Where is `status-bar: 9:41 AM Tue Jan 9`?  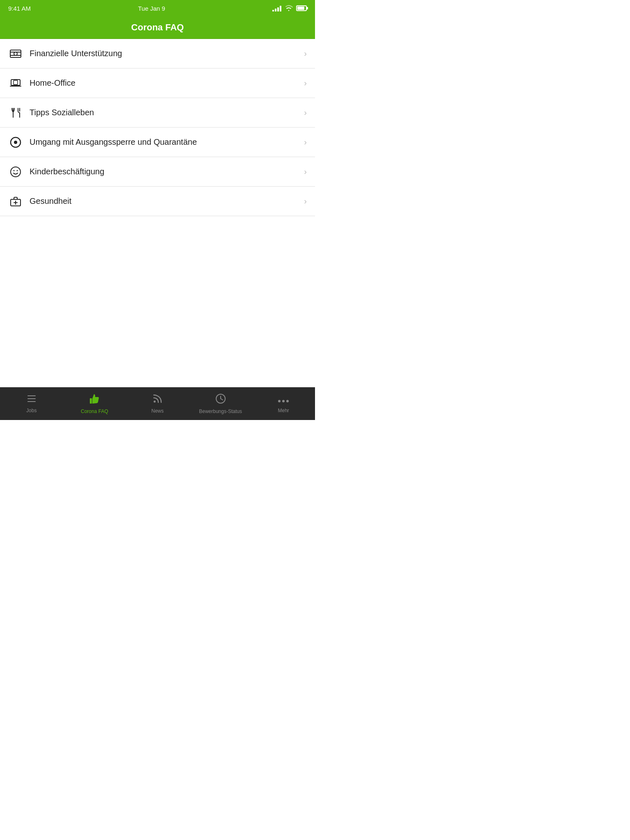 status-bar: 9:41 AM Tue Jan 9 is located at coordinates (158, 8).